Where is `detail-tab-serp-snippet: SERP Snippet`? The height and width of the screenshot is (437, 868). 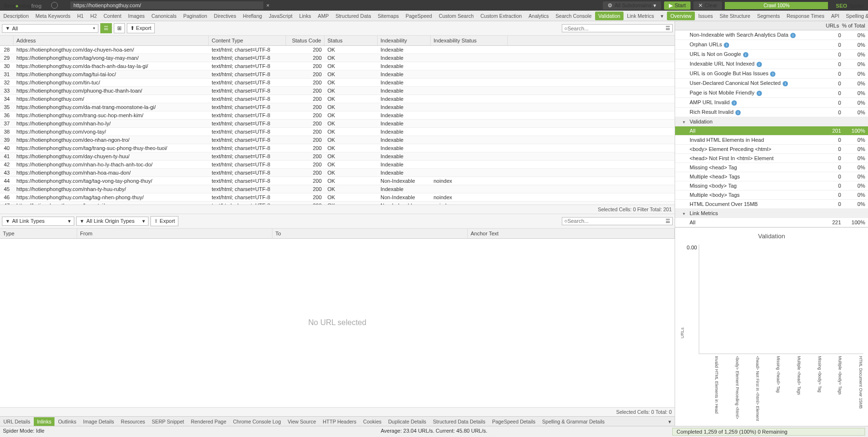
detail-tab-serp-snippet: SERP Snippet is located at coordinates (168, 422).